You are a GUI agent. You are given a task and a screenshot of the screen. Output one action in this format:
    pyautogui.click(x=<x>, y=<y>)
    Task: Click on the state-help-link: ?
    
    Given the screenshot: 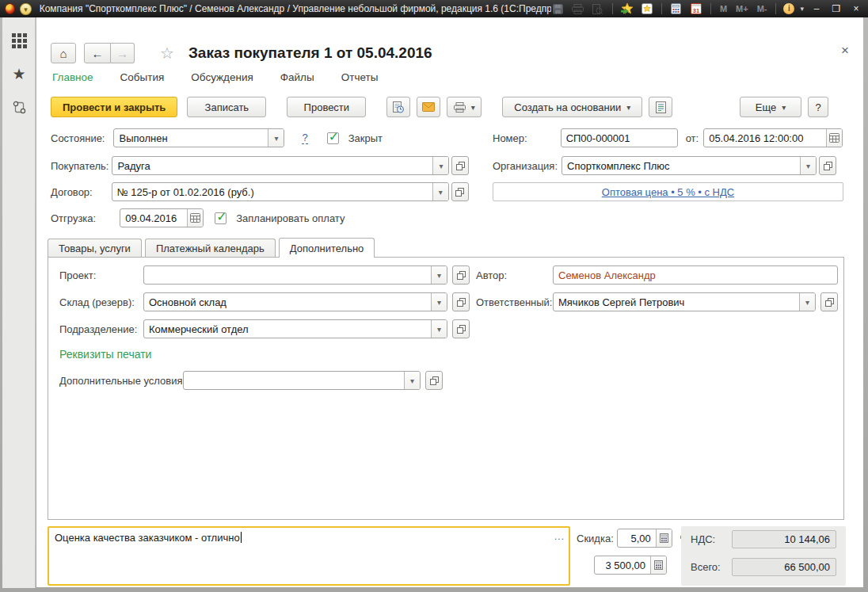 What is the action you would take?
    pyautogui.click(x=304, y=138)
    